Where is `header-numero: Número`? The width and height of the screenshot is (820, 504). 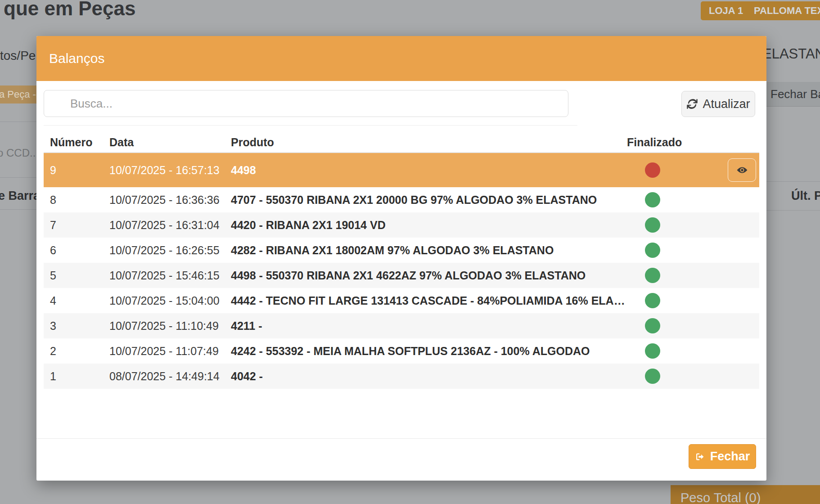 header-numero: Número is located at coordinates (77, 142).